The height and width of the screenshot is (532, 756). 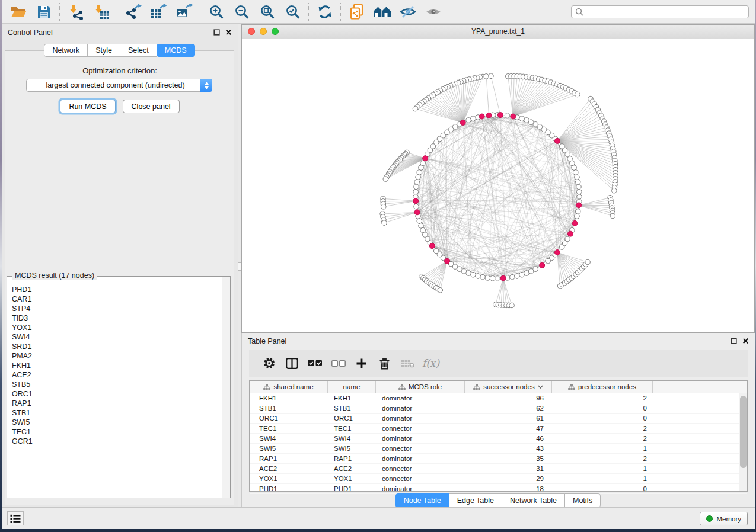 I want to click on table-cell: connector, so click(x=420, y=469).